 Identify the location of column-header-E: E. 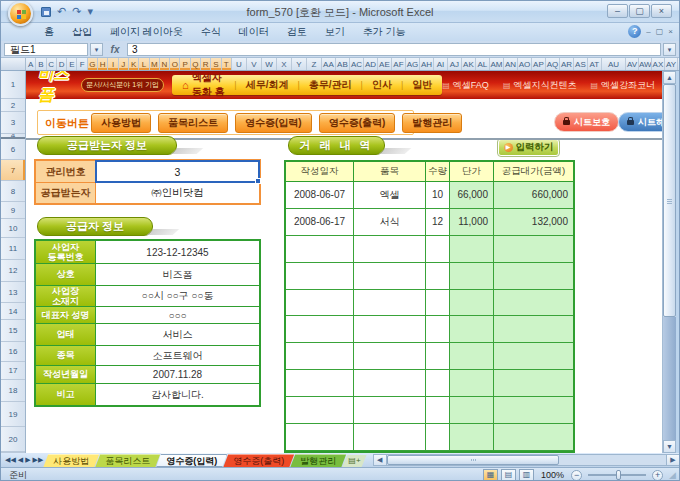
(72, 64).